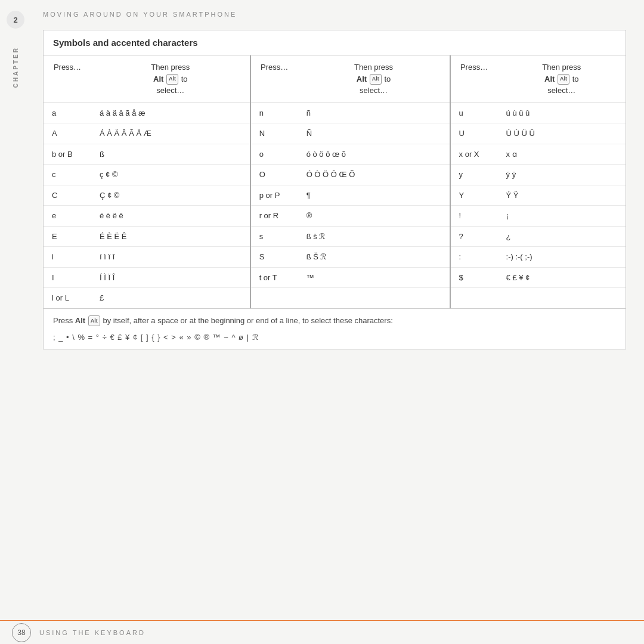 The width and height of the screenshot is (644, 644). I want to click on cell-press-3: :, so click(474, 258).